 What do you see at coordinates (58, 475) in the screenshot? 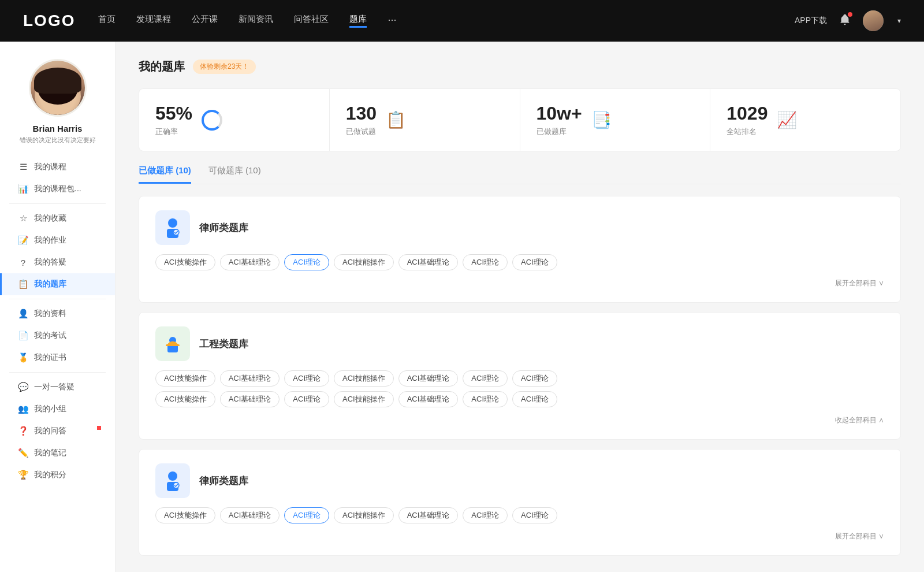
I see `sidebar-item-points: 🏆 我的积分` at bounding box center [58, 475].